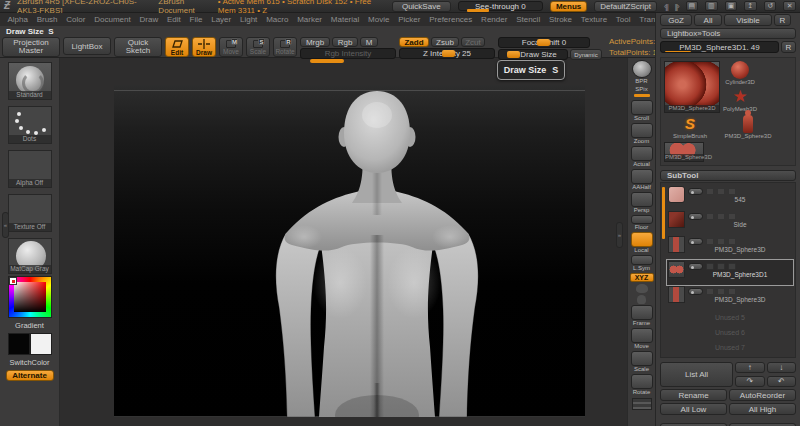 The image size is (800, 426). What do you see at coordinates (30, 326) in the screenshot?
I see `gradient-button: Gradient` at bounding box center [30, 326].